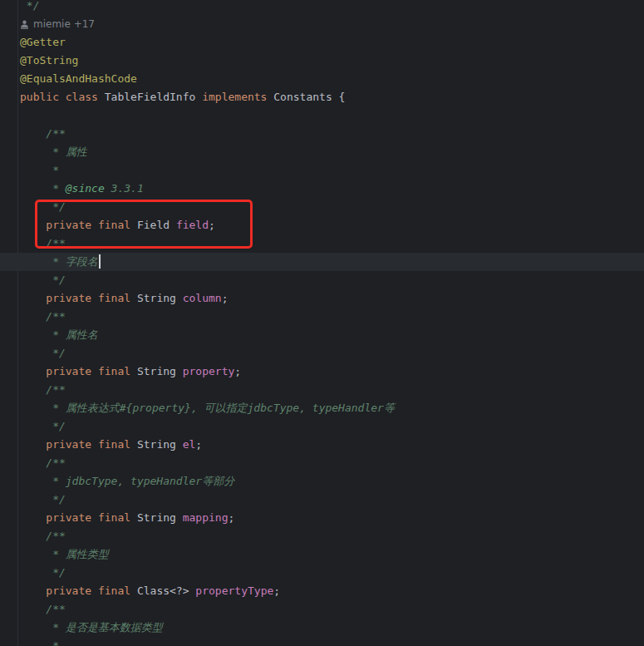 This screenshot has width=644, height=646. I want to click on author-inlay: miemie +17, so click(57, 24).